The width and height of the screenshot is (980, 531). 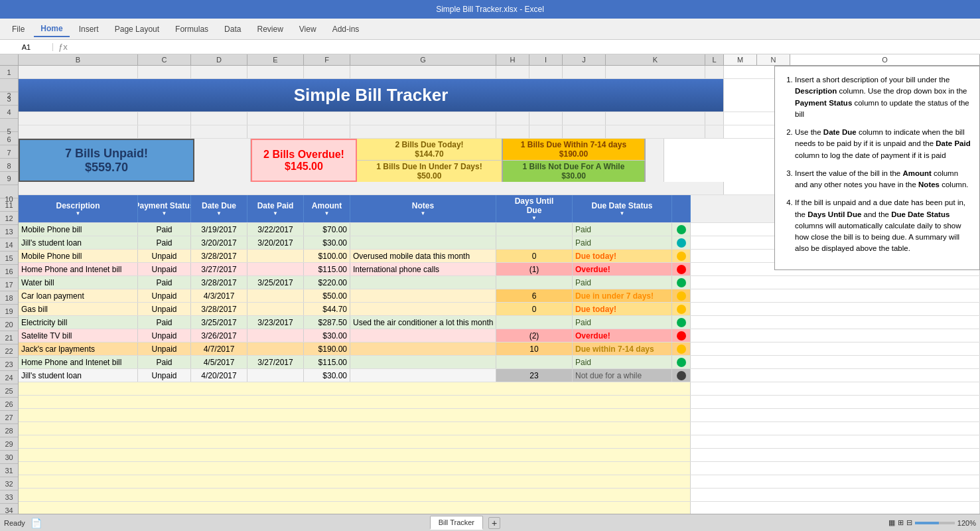 I want to click on col-header-l: L, so click(x=715, y=60).